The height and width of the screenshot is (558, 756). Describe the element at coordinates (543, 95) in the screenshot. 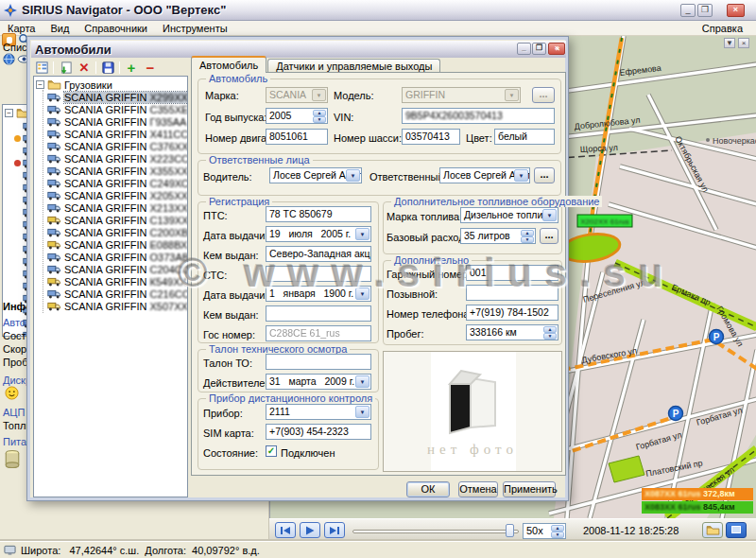

I see `model-browse-button: ...` at that location.